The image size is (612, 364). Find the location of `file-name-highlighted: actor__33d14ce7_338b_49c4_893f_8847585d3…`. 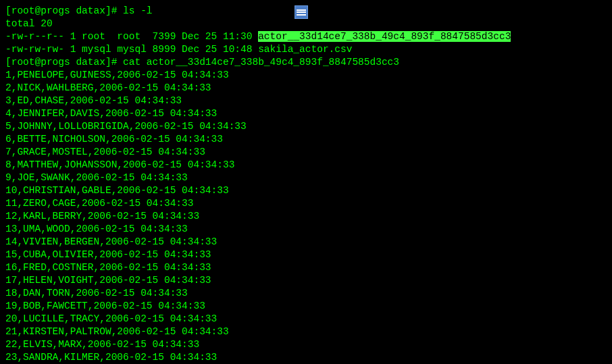

file-name-highlighted: actor__33d14ce7_338b_49c4_893f_8847585d3… is located at coordinates (384, 36).